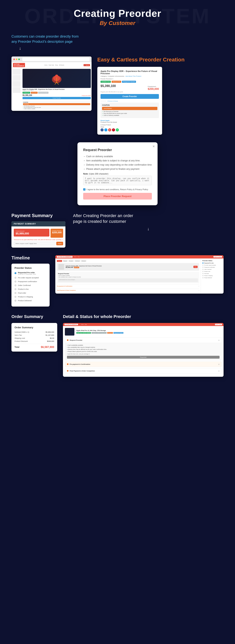  Describe the element at coordinates (84, 190) in the screenshot. I see `modal-checkbox: ✓` at that location.